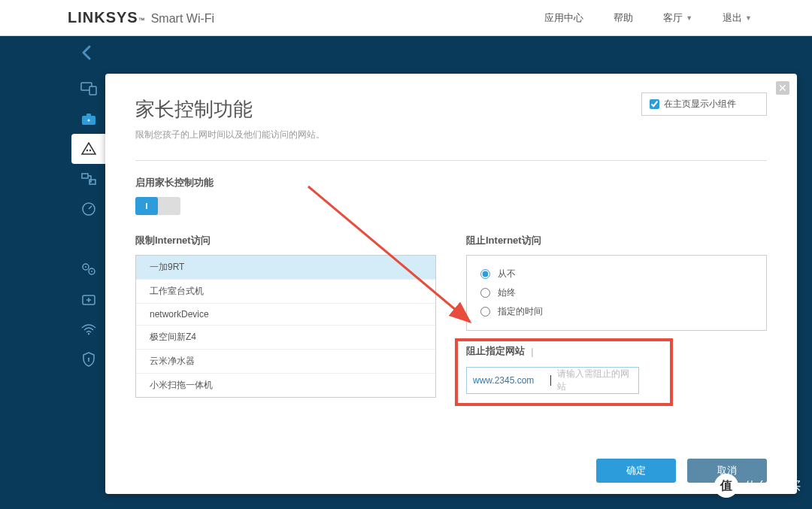  I want to click on toggle-handle: I, so click(147, 206).